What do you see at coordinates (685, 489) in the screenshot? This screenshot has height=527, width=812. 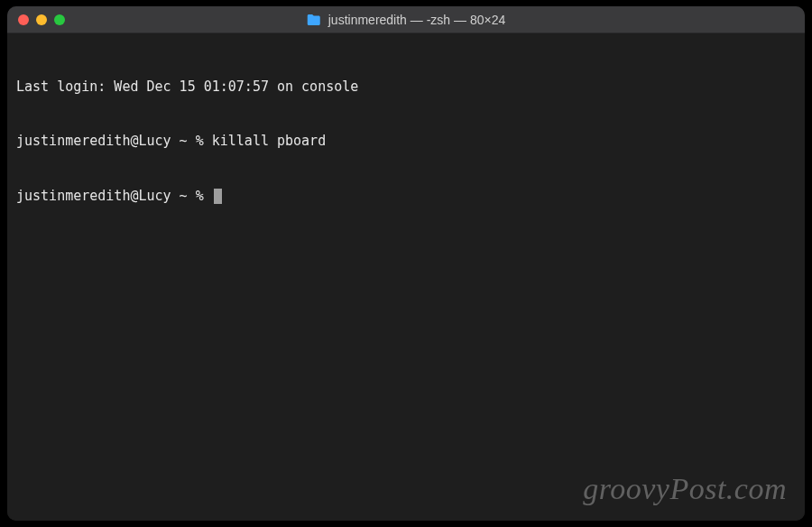 I see `watermark: groovyPost.com` at bounding box center [685, 489].